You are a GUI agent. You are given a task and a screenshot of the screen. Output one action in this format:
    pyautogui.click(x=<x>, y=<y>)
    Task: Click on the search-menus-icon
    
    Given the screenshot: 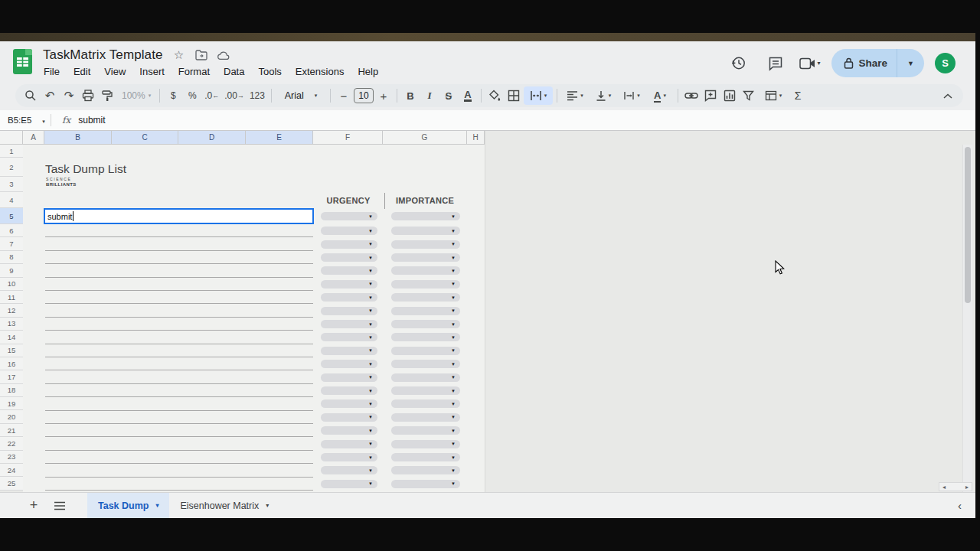 What is the action you would take?
    pyautogui.click(x=31, y=96)
    